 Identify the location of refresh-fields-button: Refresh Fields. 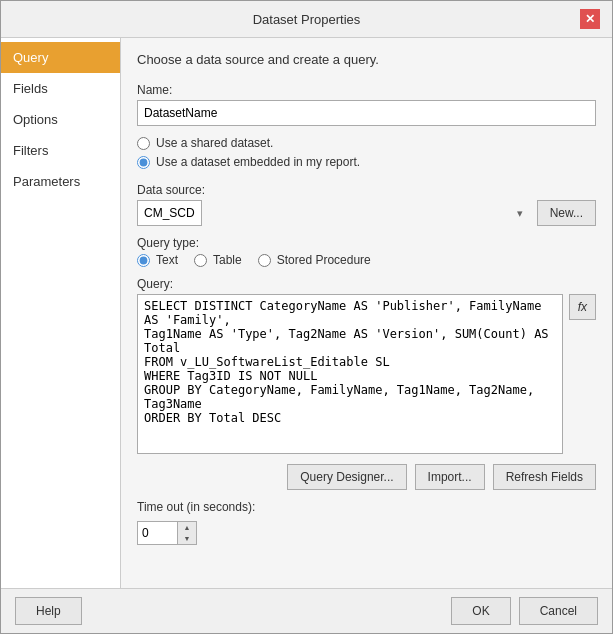
(544, 477).